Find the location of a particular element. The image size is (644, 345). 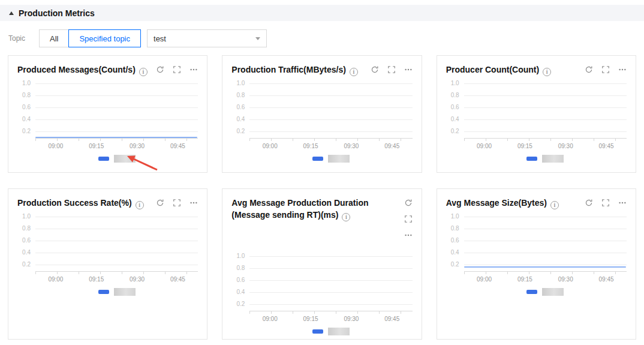

topic-label: Topic is located at coordinates (19, 38).